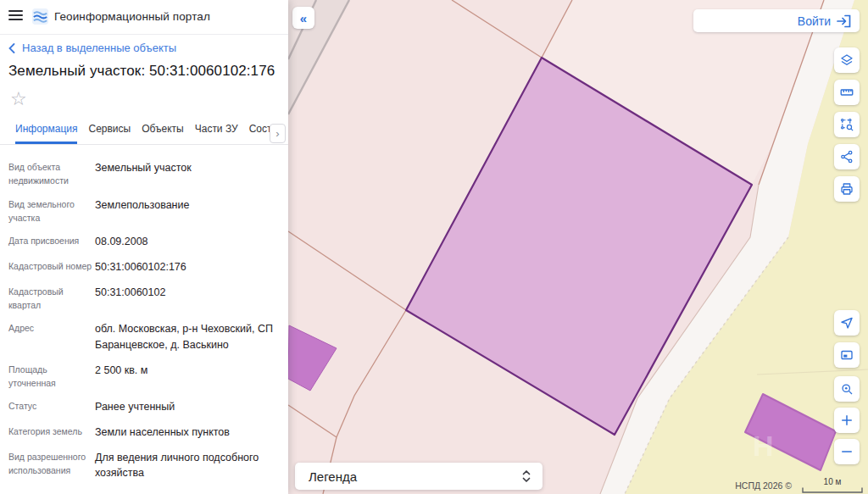 This screenshot has width=868, height=494. What do you see at coordinates (142, 212) in the screenshot?
I see `info-row-value: Землепользование` at bounding box center [142, 212].